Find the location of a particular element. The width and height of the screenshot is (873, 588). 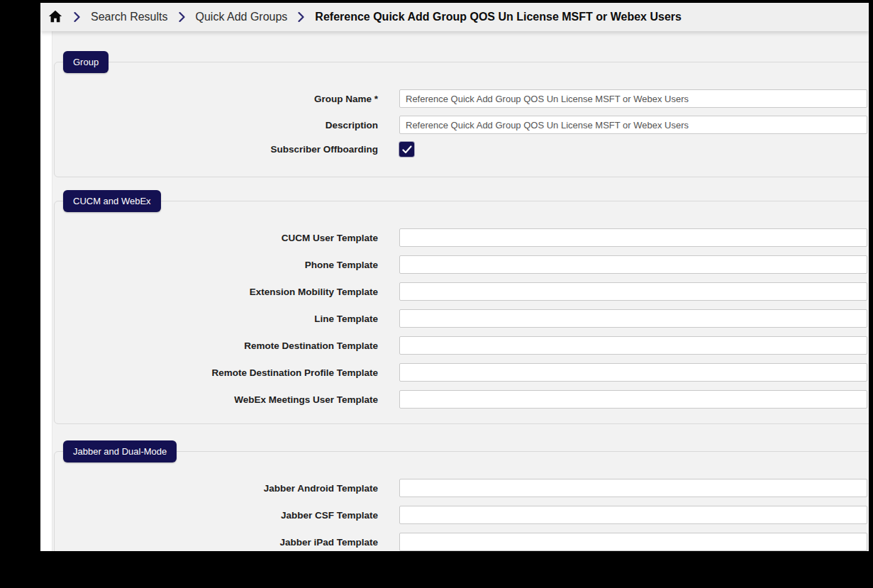

left-gutter is located at coordinates (47, 291).